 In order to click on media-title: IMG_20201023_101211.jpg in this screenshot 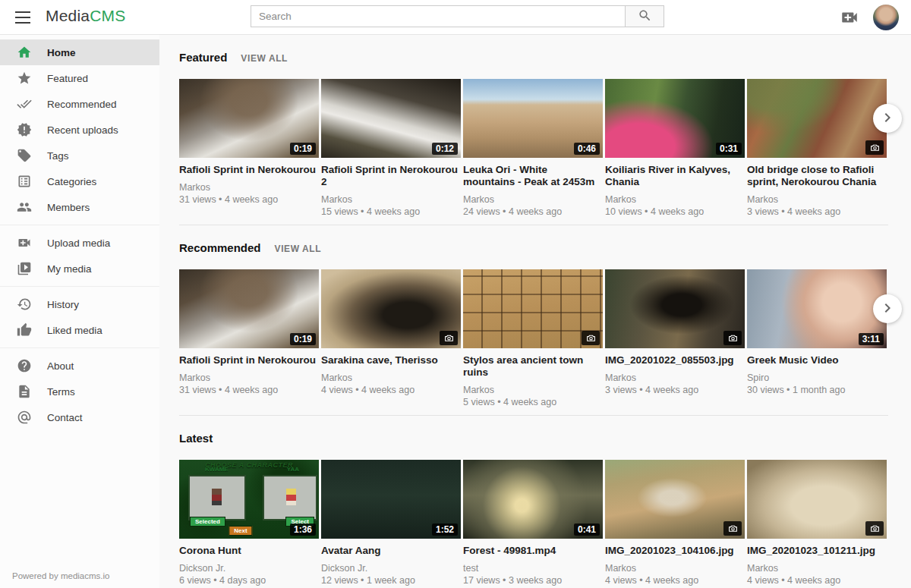, I will do `click(817, 551)`.